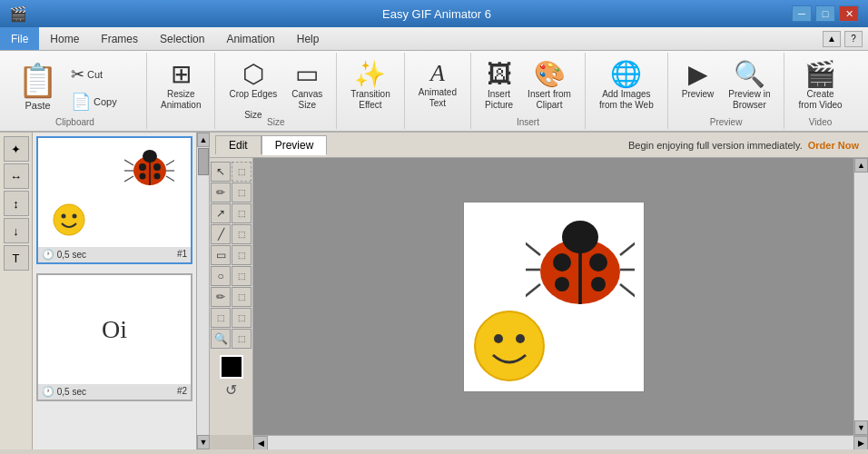  What do you see at coordinates (252, 91) in the screenshot?
I see `crop-edges-button: ⬡ Crop Edges Size` at bounding box center [252, 91].